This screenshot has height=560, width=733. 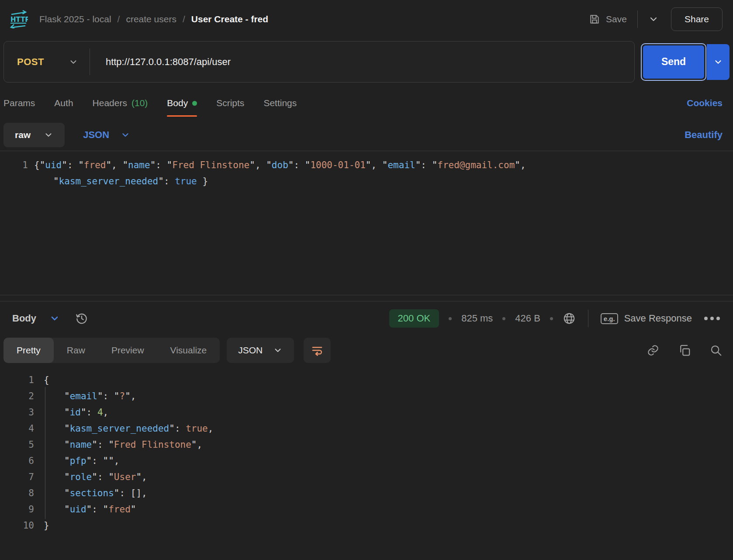 I want to click on share-button: Share, so click(x=697, y=19).